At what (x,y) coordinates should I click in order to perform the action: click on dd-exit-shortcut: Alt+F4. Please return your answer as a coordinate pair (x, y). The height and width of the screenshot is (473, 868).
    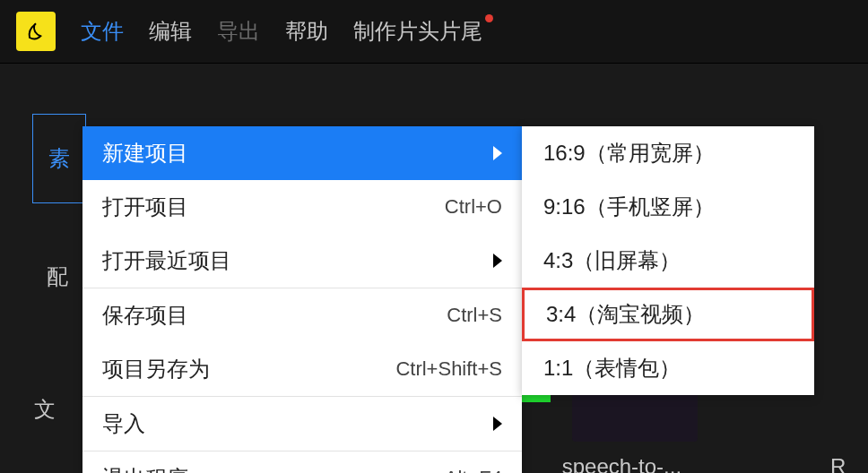
    Looking at the image, I should click on (473, 469).